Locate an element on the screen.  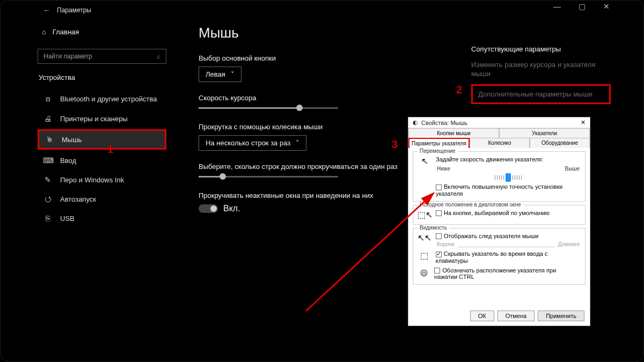
toggle-state: Вкл. is located at coordinates (232, 209).